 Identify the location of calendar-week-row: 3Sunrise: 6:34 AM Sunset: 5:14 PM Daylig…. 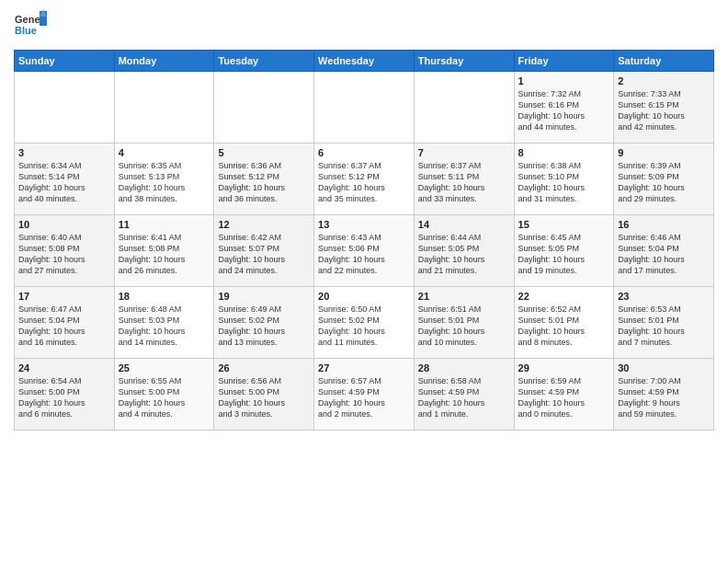
(364, 179).